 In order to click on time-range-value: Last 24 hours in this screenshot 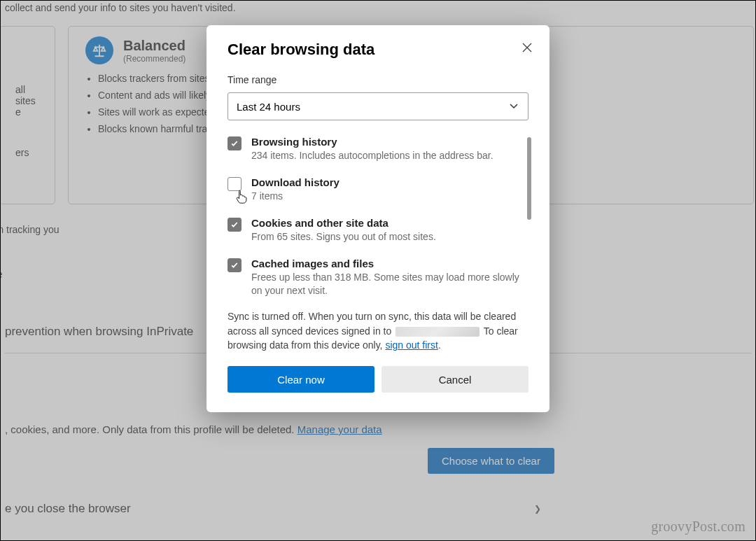, I will do `click(269, 106)`.